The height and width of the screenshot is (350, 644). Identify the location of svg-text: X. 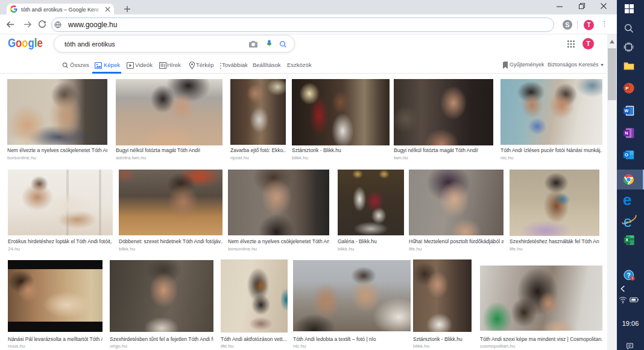
(627, 240).